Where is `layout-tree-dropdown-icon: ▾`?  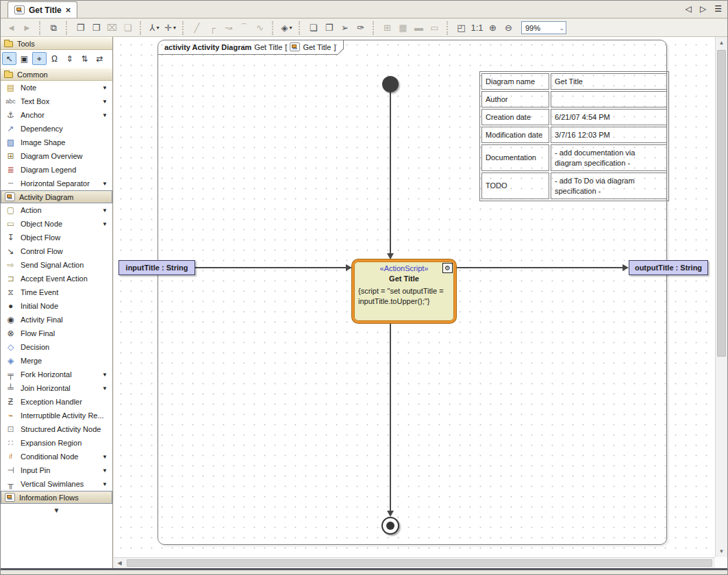 layout-tree-dropdown-icon: ▾ is located at coordinates (158, 27).